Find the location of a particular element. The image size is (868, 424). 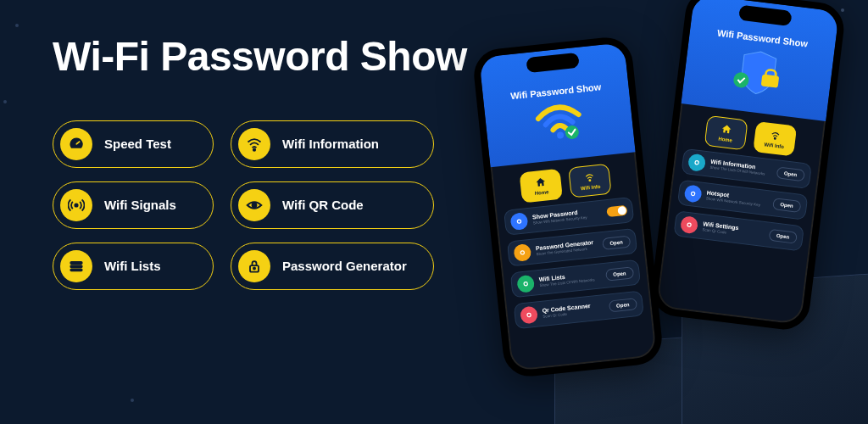

feature-label: Wifi Information is located at coordinates (331, 144).